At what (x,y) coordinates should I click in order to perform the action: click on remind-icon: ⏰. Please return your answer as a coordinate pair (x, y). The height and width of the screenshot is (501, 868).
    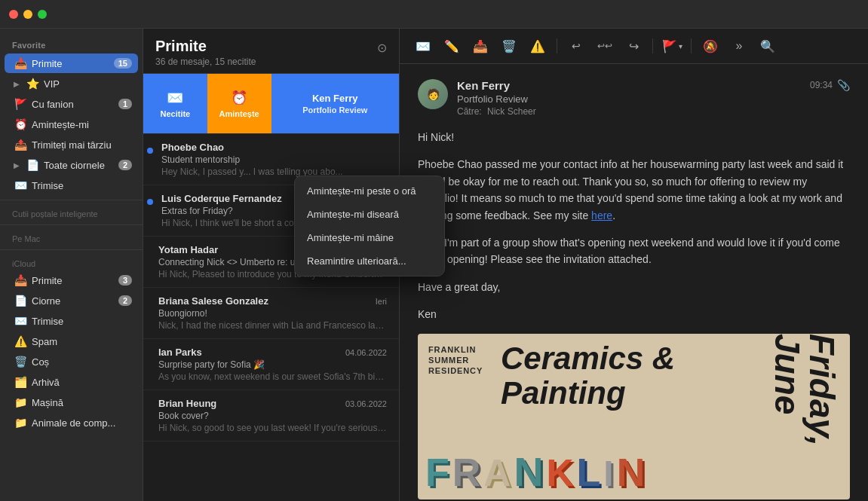
    Looking at the image, I should click on (239, 98).